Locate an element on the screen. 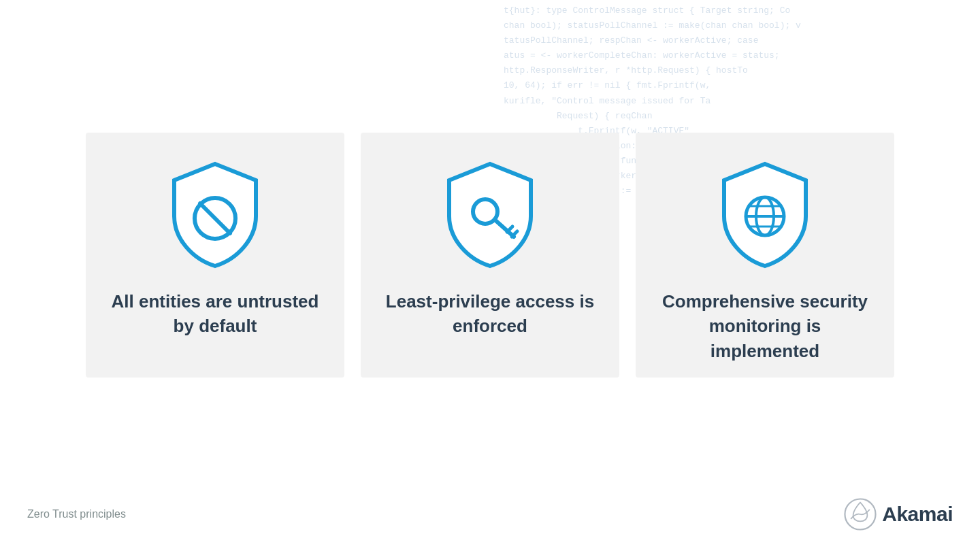 The width and height of the screenshot is (980, 551). bottom-label: Zero Trust principles is located at coordinates (76, 514).